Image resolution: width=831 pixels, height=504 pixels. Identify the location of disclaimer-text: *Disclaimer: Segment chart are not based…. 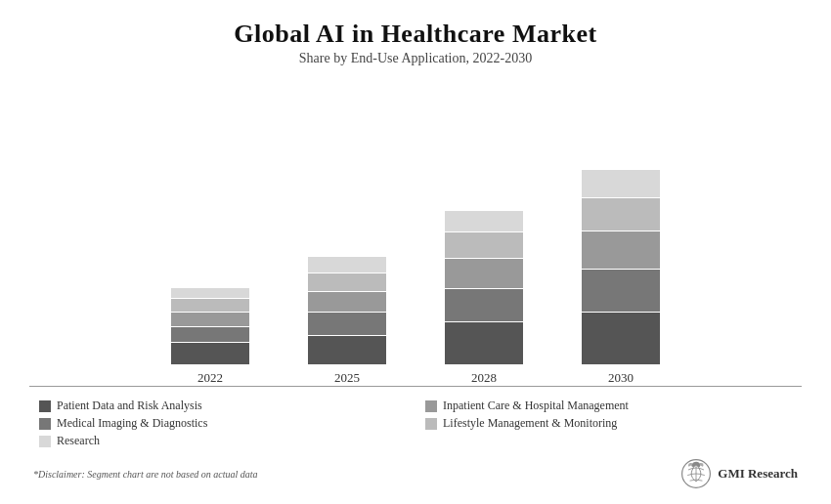
(146, 475).